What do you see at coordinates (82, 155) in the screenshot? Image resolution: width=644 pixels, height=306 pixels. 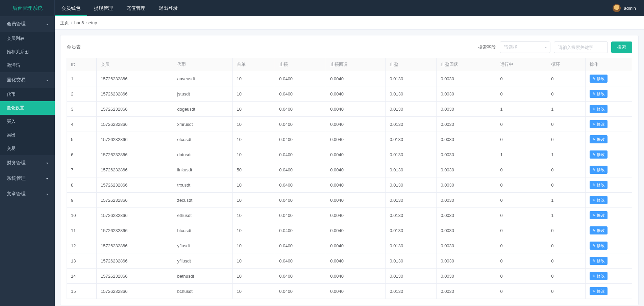 I see `table-cell: 6` at bounding box center [82, 155].